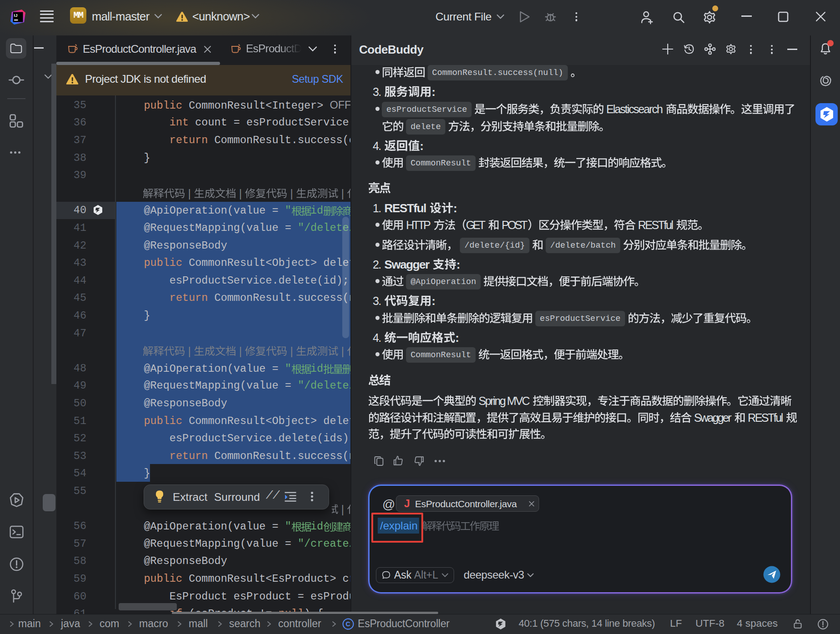 Image resolution: width=840 pixels, height=634 pixels. Describe the element at coordinates (443, 282) in the screenshot. I see `svg-text: @ApiOperation` at that location.